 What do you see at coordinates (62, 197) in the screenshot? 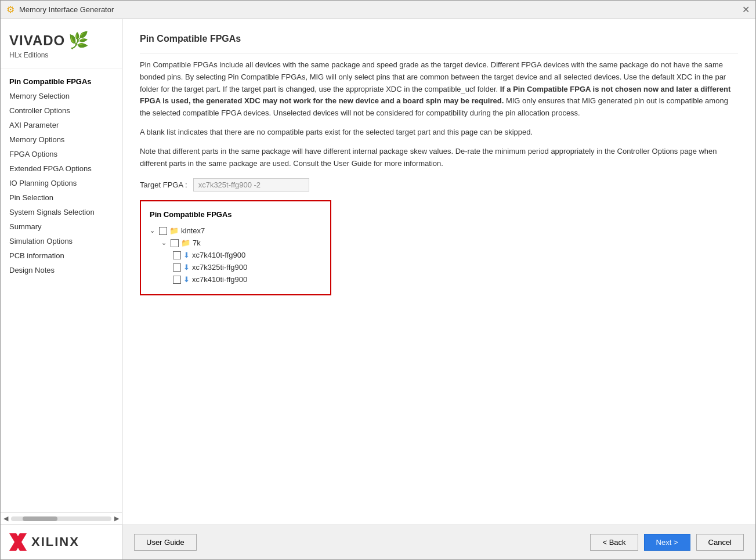
I see `sidebar-item-pin-selection: Pin Selection` at bounding box center [62, 197].